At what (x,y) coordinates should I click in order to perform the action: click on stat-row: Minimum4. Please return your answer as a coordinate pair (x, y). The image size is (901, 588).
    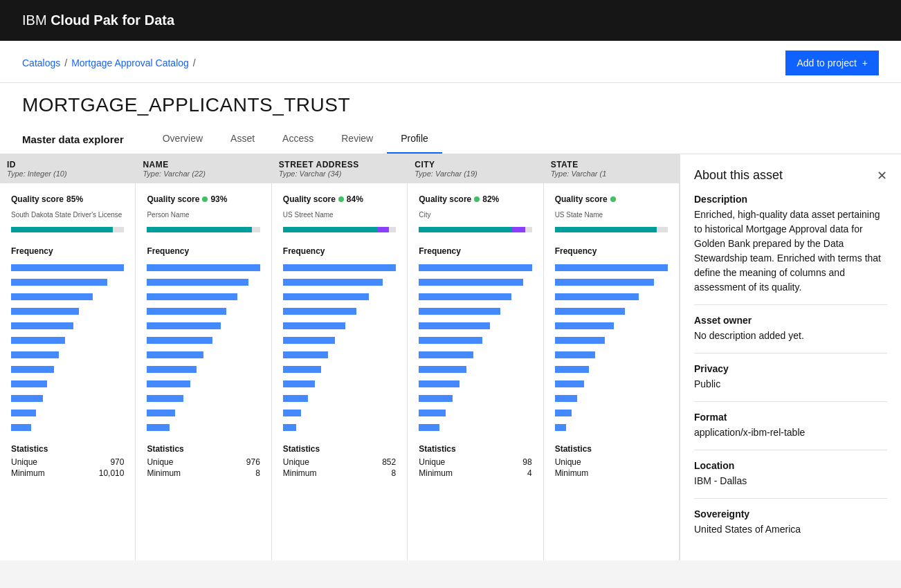
    Looking at the image, I should click on (475, 473).